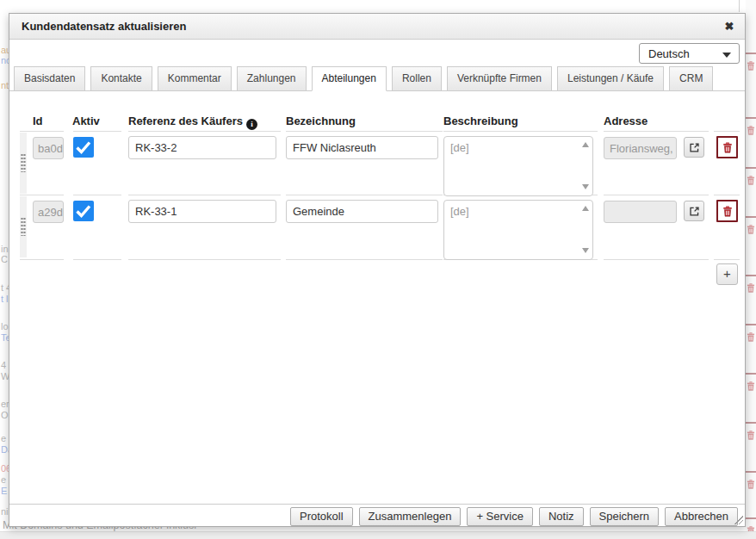 Image resolution: width=756 pixels, height=539 pixels. Describe the element at coordinates (121, 78) in the screenshot. I see `tab-kontakte: Kontakte` at that location.